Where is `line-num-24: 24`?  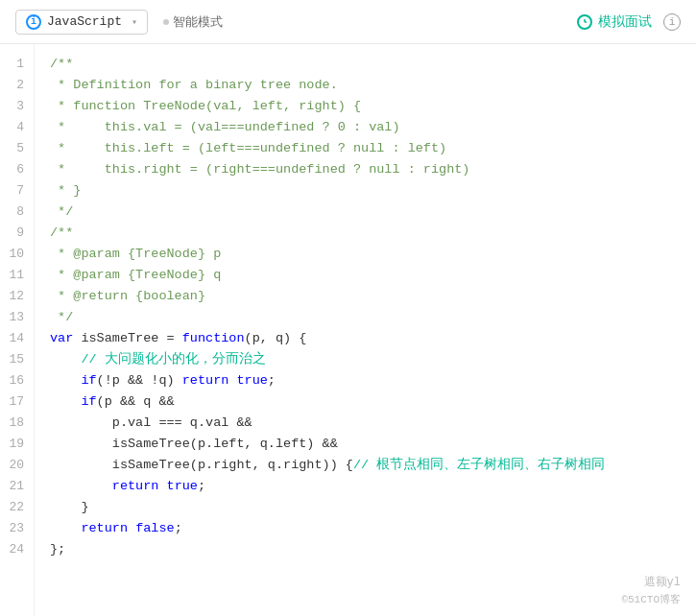
line-num-24: 24 is located at coordinates (17, 550).